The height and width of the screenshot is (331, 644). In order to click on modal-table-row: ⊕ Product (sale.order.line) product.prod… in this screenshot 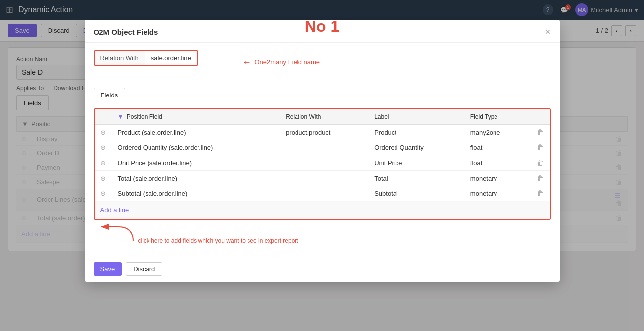, I will do `click(322, 133)`.